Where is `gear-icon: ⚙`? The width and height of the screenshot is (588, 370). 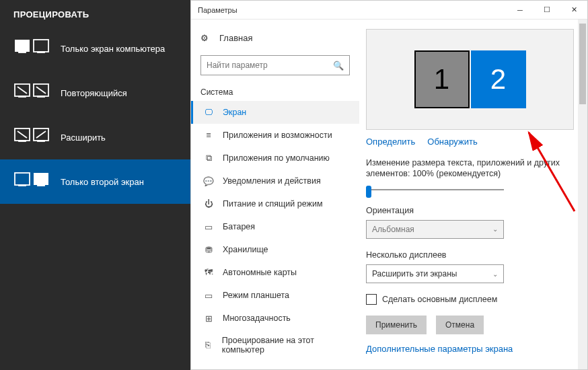 gear-icon: ⚙ is located at coordinates (207, 38).